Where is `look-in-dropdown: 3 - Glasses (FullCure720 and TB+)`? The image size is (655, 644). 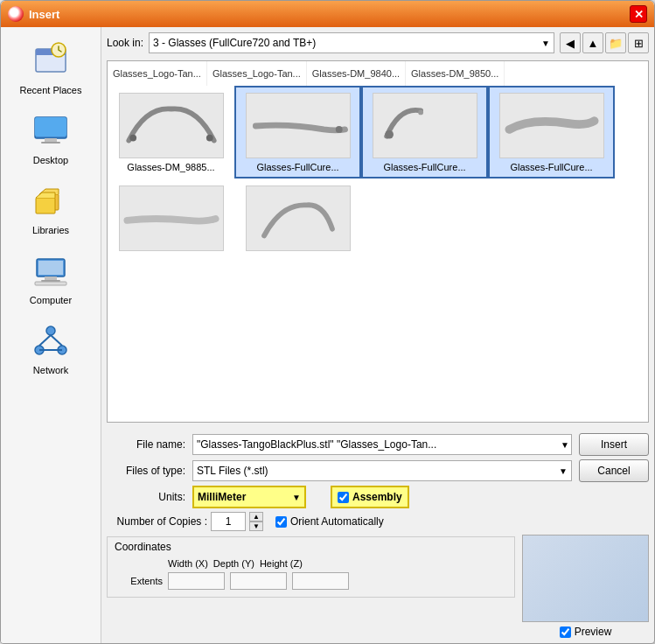
look-in-dropdown: 3 - Glasses (FullCure720 and TB+) is located at coordinates (352, 43).